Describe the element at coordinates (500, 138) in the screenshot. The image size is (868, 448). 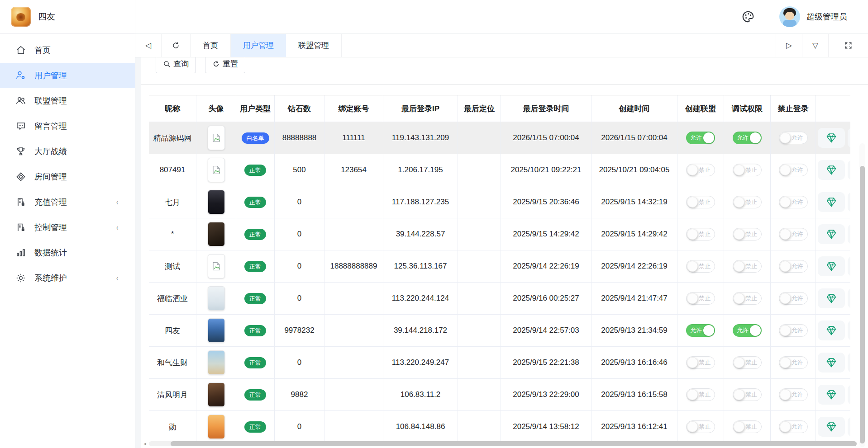
I see `table-row: 精品源码网白名单88888888111111119.143.131.209202…` at that location.